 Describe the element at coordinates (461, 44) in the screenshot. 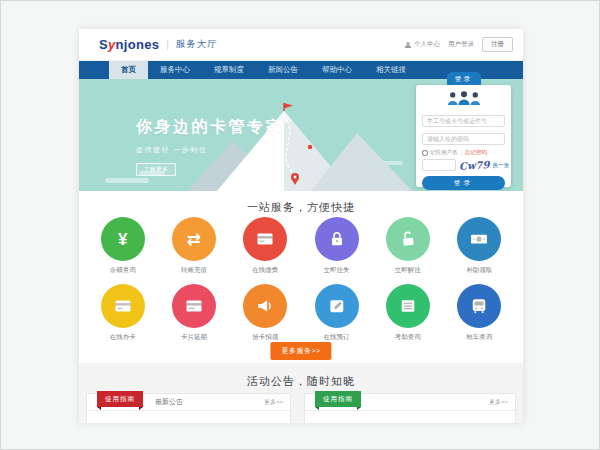

I see `user-login-link: 用户登录` at that location.